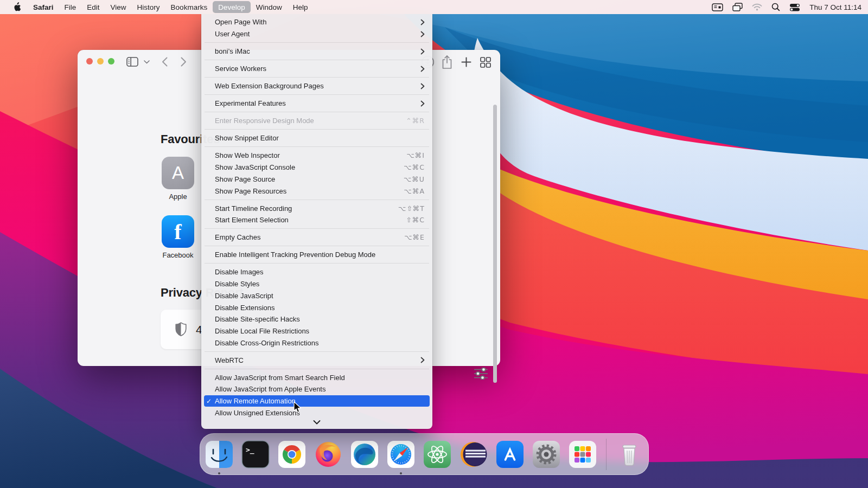 This screenshot has width=868, height=488. What do you see at coordinates (328, 454) in the screenshot?
I see `firefox-app-icon` at bounding box center [328, 454].